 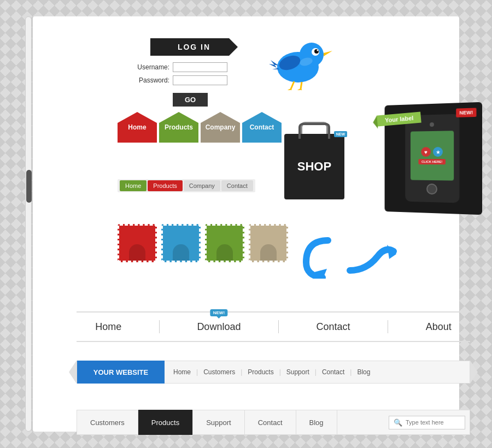 What do you see at coordinates (186, 186) in the screenshot?
I see `small-nav-section: Home Products Company Contact` at bounding box center [186, 186].